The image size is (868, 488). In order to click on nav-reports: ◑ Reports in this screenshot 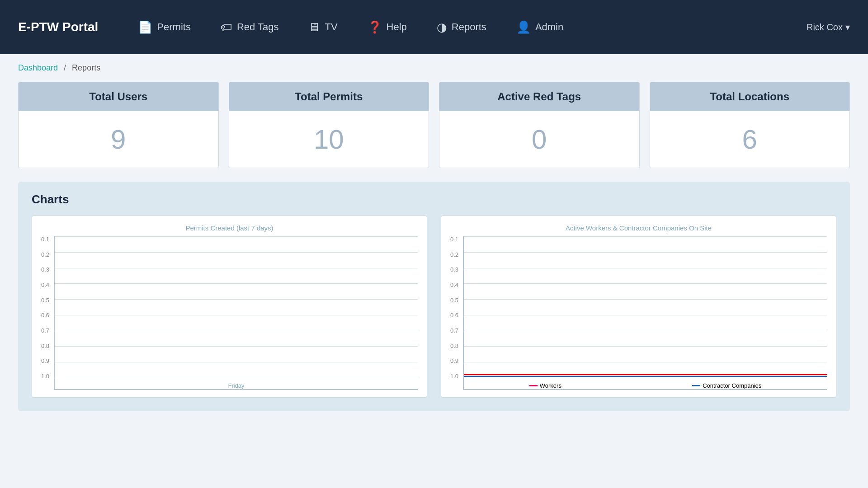, I will do `click(462, 27)`.